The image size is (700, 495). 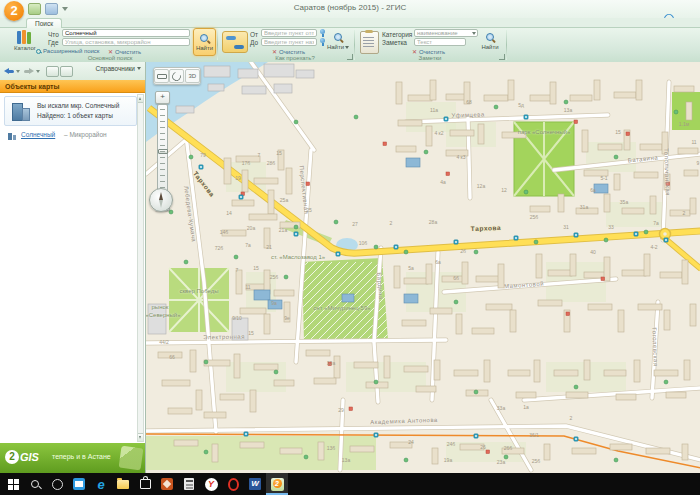 What do you see at coordinates (440, 42) in the screenshot?
I see `note-input` at bounding box center [440, 42].